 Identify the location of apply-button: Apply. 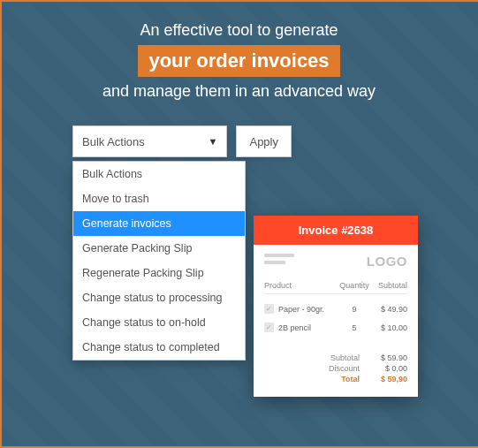
(263, 141).